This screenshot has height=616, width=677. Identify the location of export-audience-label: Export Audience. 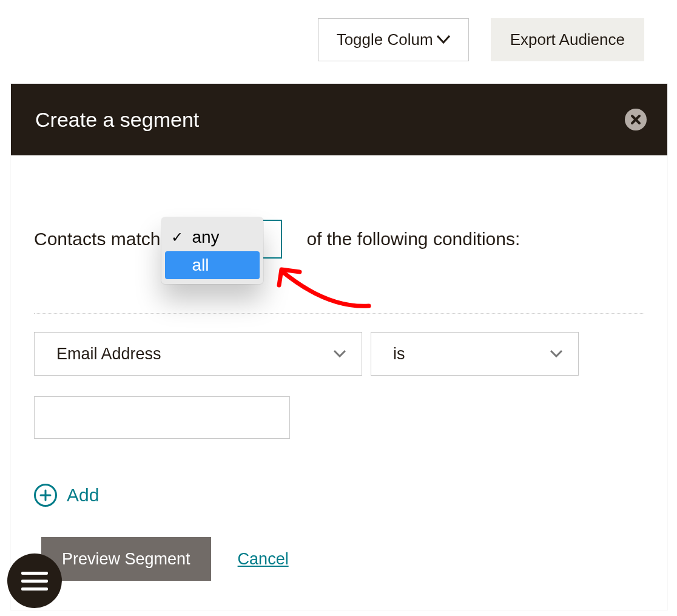
(568, 40).